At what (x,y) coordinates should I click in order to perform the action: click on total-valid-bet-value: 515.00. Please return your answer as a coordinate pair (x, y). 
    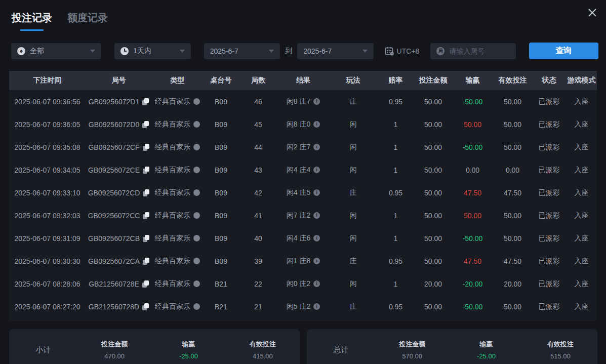
    Looking at the image, I should click on (560, 356).